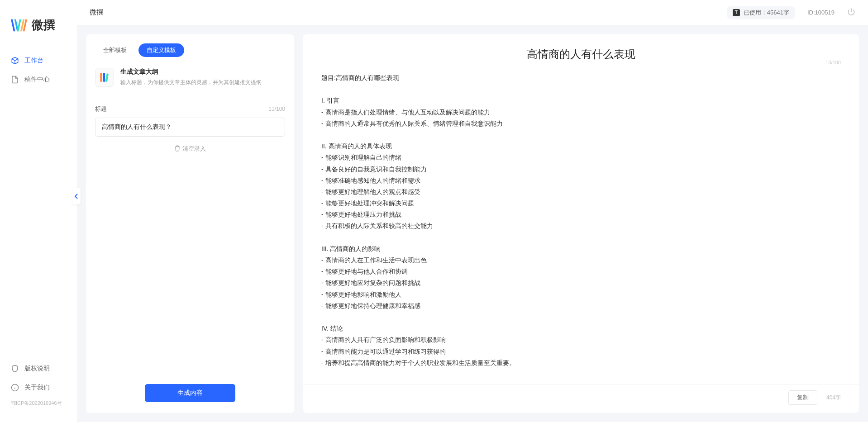 The height and width of the screenshot is (422, 868). I want to click on document-icon, so click(15, 80).